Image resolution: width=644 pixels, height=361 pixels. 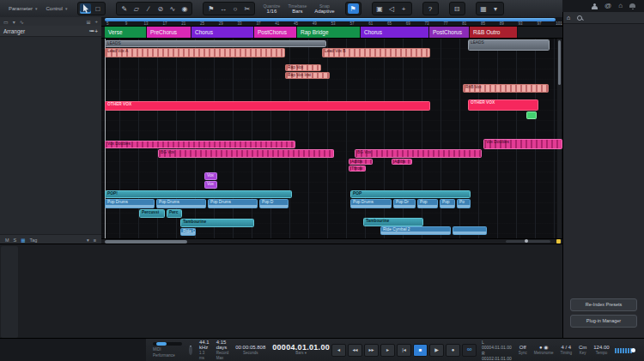 What do you see at coordinates (274, 204) in the screenshot?
I see `audio-region: Pop D` at bounding box center [274, 204].